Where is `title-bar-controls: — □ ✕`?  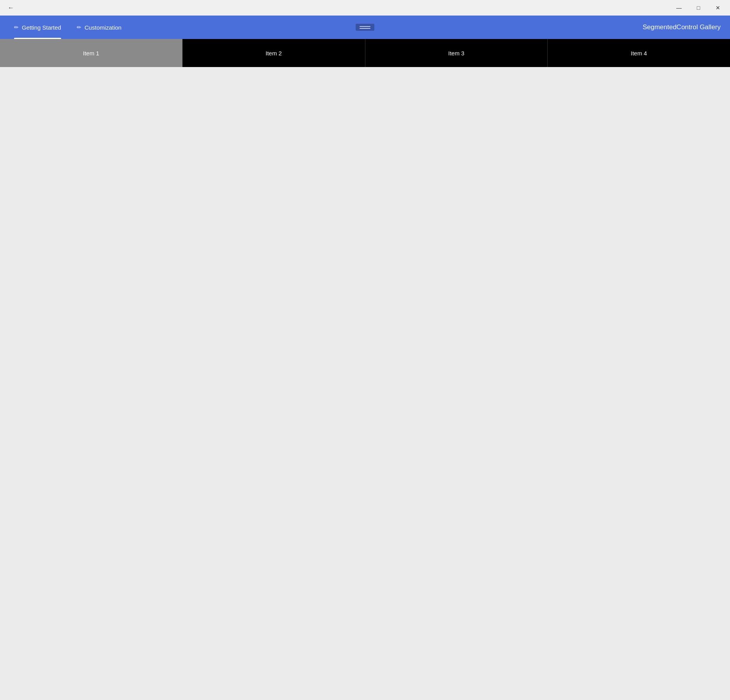 title-bar-controls: — □ ✕ is located at coordinates (698, 8).